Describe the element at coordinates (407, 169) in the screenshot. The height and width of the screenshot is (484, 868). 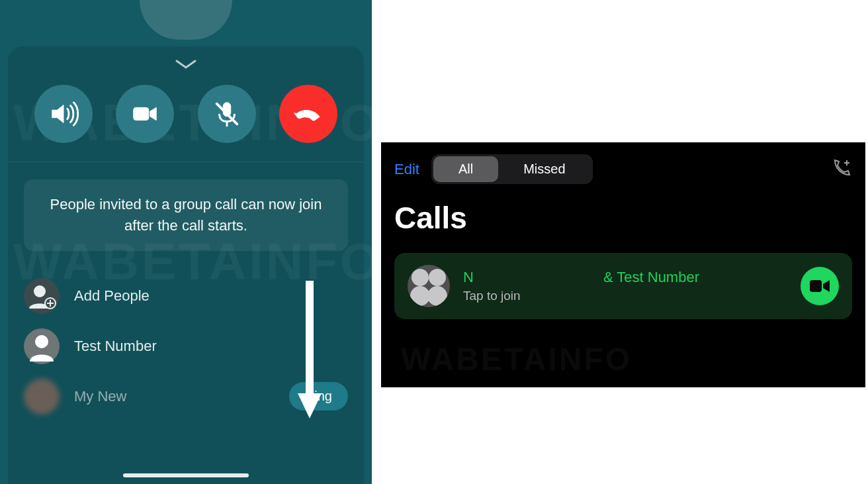
I see `edit-label: Edit` at that location.